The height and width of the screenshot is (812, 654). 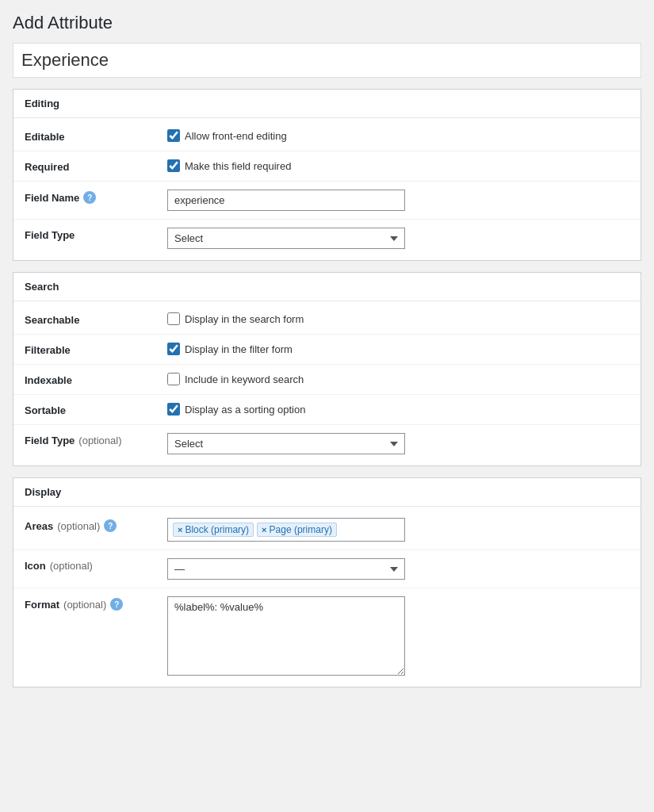 What do you see at coordinates (235, 319) in the screenshot?
I see `searchable-checkbox-label: Display in the search form` at bounding box center [235, 319].